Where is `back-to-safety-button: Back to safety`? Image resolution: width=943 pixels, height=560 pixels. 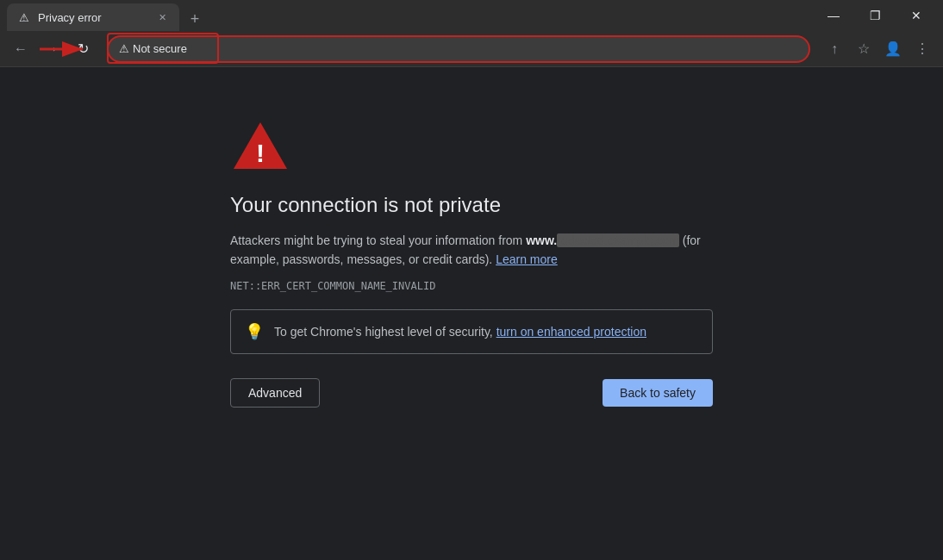 back-to-safety-button: Back to safety is located at coordinates (658, 393).